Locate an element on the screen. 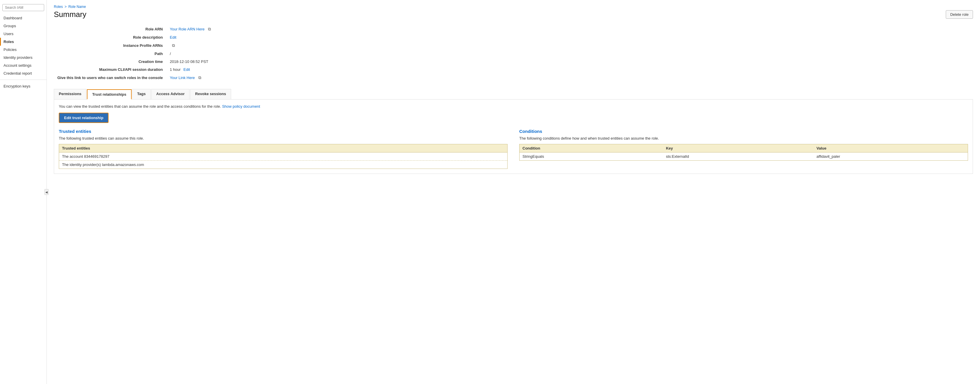 The height and width of the screenshot is (384, 980). tab-tags: Tags is located at coordinates (142, 94).